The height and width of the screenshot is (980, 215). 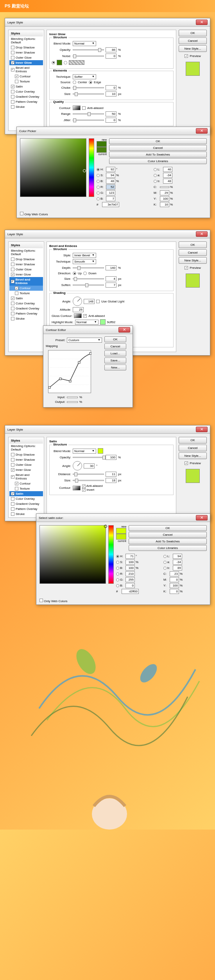 I want to click on sidebar-item: ✓Bevel and Emboss, so click(x=26, y=70).